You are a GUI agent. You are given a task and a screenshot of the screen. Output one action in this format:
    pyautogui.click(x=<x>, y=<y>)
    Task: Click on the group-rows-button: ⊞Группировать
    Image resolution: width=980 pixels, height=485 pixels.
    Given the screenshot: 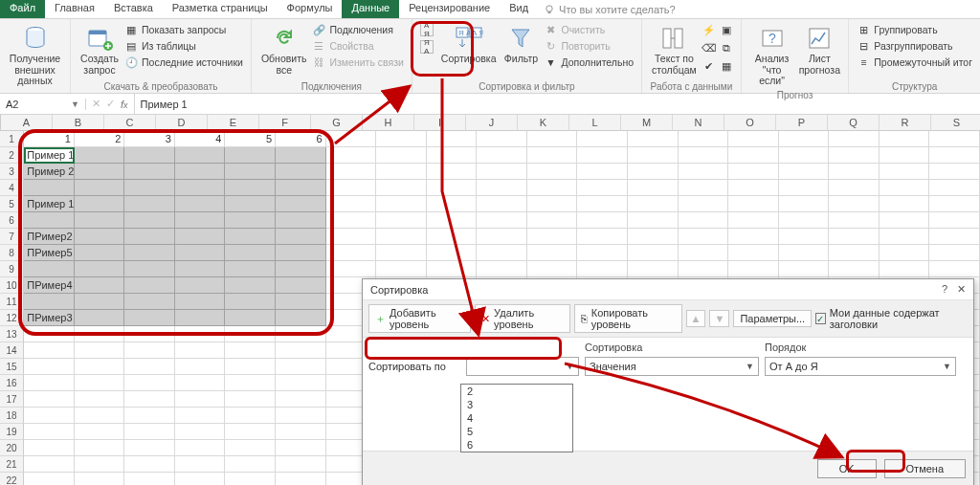 What is the action you would take?
    pyautogui.click(x=915, y=30)
    